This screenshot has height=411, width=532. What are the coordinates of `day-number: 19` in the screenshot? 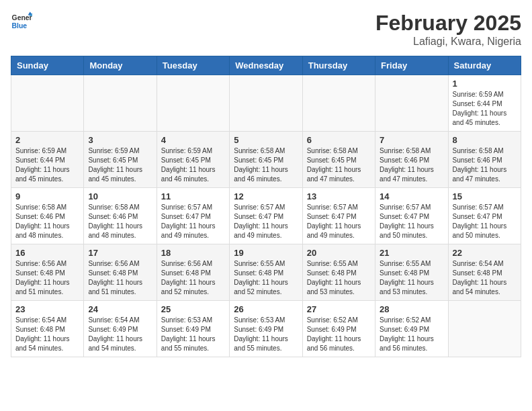 It's located at (266, 253).